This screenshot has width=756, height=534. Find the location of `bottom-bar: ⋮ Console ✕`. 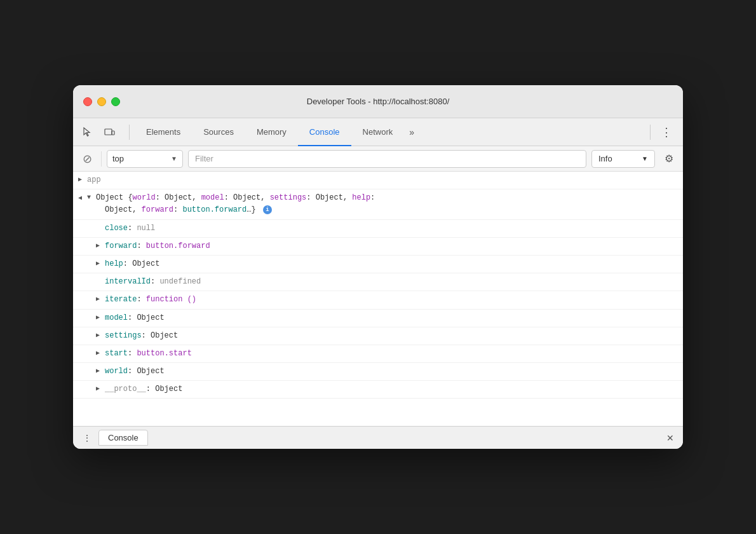

bottom-bar: ⋮ Console ✕ is located at coordinates (378, 437).